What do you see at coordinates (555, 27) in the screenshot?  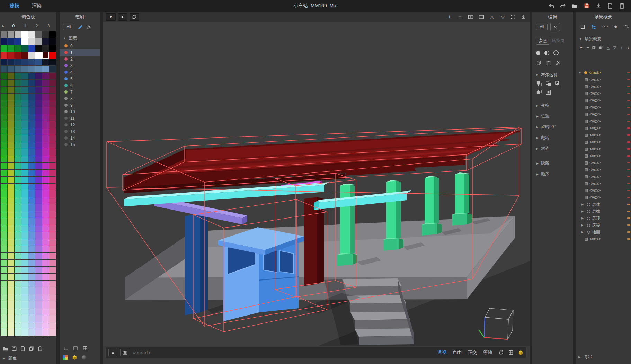 I see `expand-cross-icon` at bounding box center [555, 27].